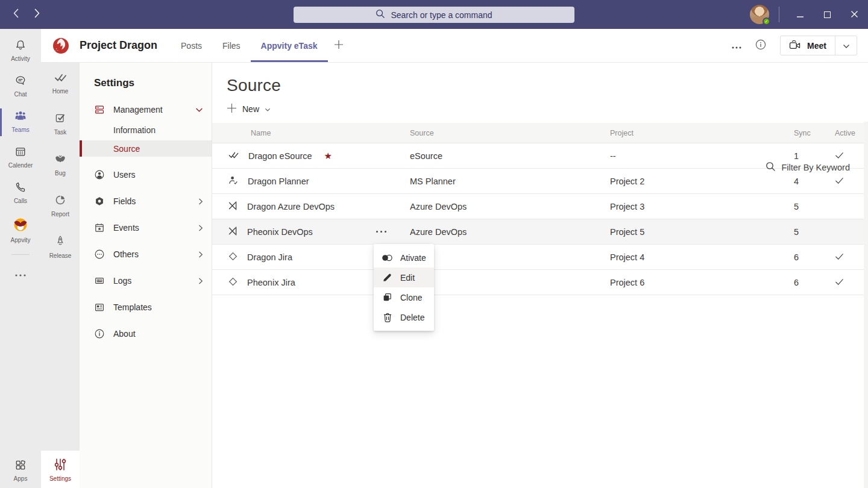  What do you see at coordinates (37, 14) in the screenshot?
I see `forward-button` at bounding box center [37, 14].